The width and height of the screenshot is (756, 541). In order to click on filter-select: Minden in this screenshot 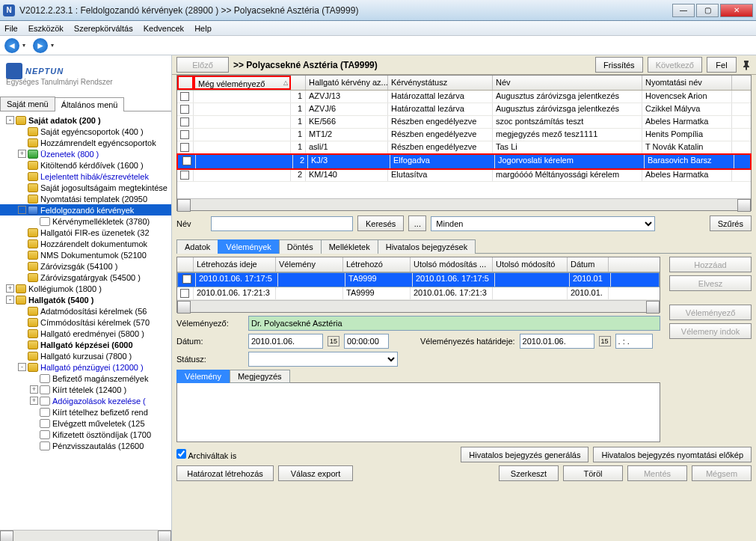, I will do `click(543, 224)`.